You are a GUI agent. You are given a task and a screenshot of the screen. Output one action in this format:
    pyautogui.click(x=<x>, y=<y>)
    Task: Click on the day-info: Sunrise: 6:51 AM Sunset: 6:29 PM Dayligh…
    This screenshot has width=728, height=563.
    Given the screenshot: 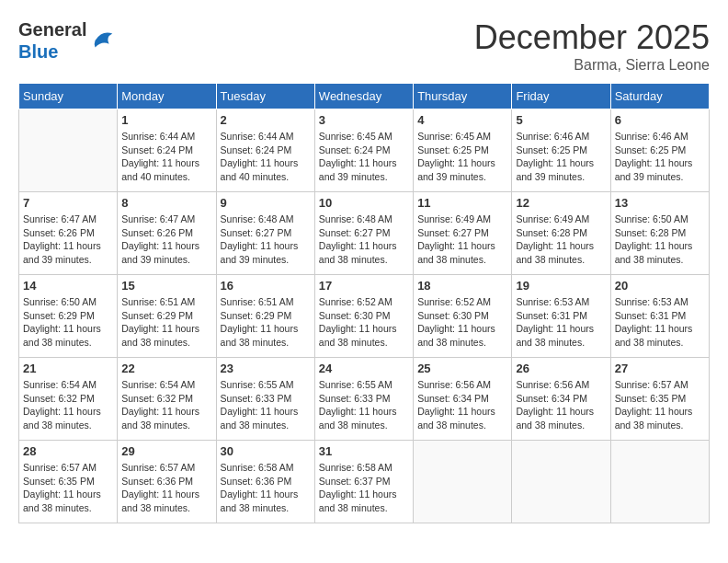 What is the action you would take?
    pyautogui.click(x=266, y=322)
    